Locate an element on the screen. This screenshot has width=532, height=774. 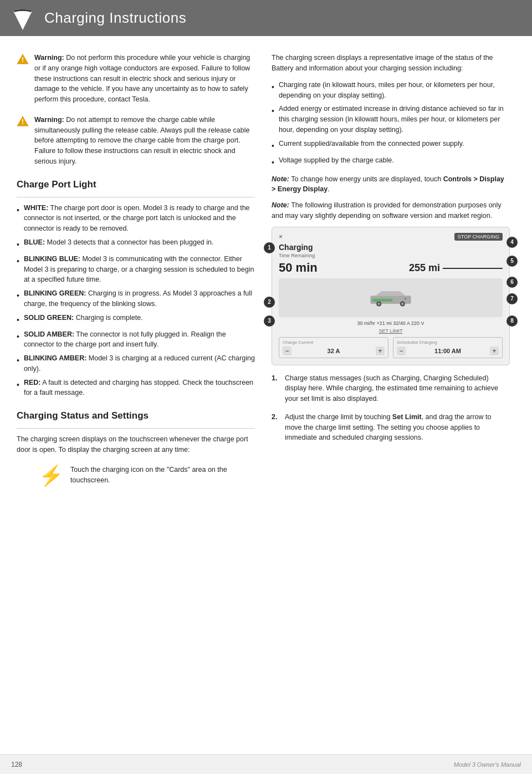
footer-brand: Model 3 Owner's Manual is located at coordinates (488, 765).